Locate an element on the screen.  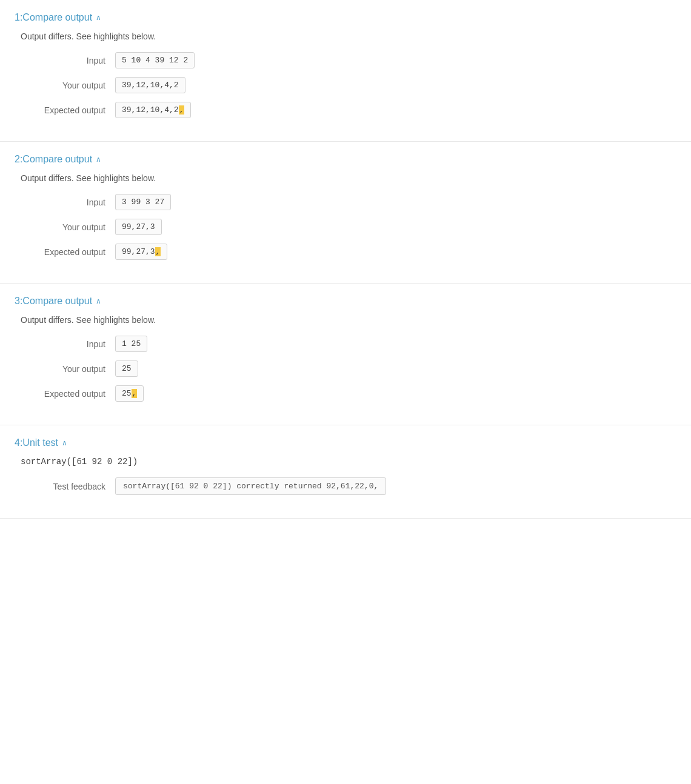
section-4-unit-call: sortArray([61 92 0 22]) is located at coordinates (349, 462).